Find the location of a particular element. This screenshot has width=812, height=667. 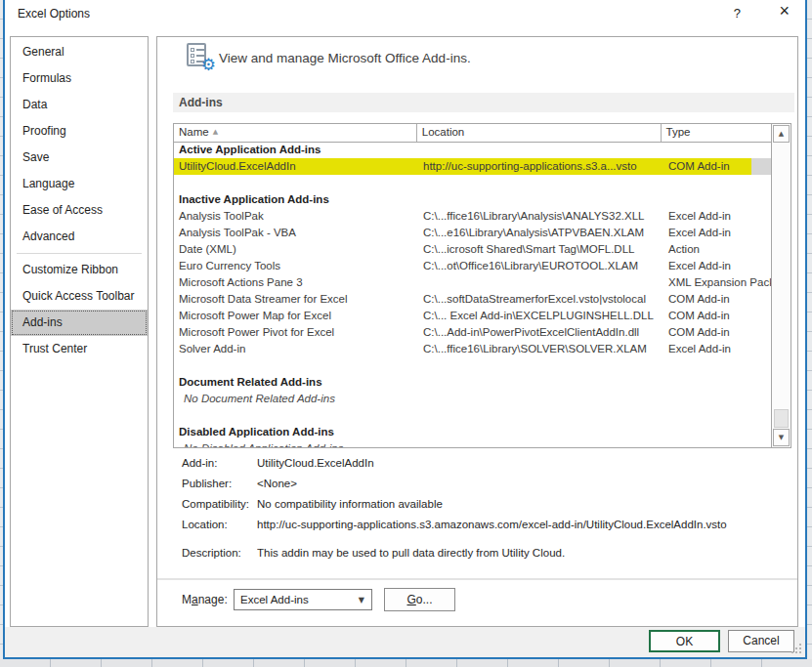

cell-location: C:\...e16\Library\Analysis\ATPVBAEN.XLAM is located at coordinates (541, 232).